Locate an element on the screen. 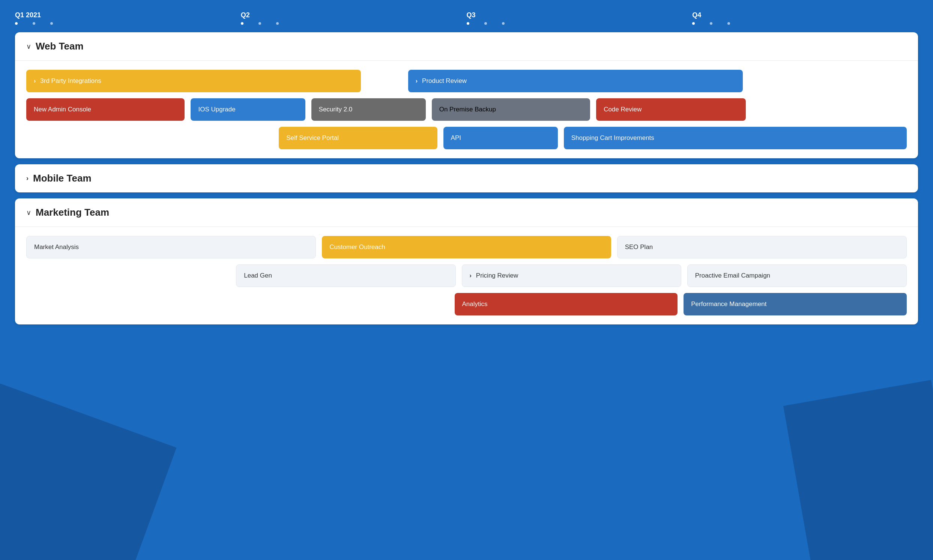 The image size is (933, 560). ios-upgrade-card: IOS Upgrade is located at coordinates (248, 109).